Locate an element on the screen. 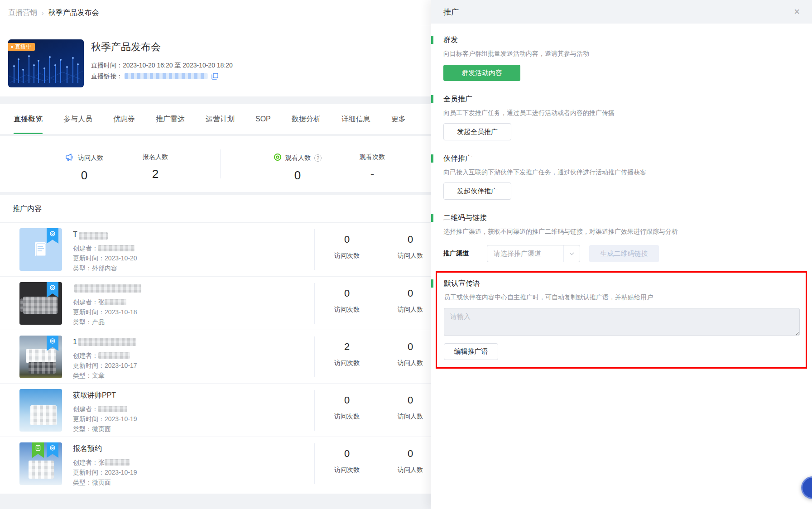 The width and height of the screenshot is (812, 509). stat-views: 观看次数 - is located at coordinates (372, 167).